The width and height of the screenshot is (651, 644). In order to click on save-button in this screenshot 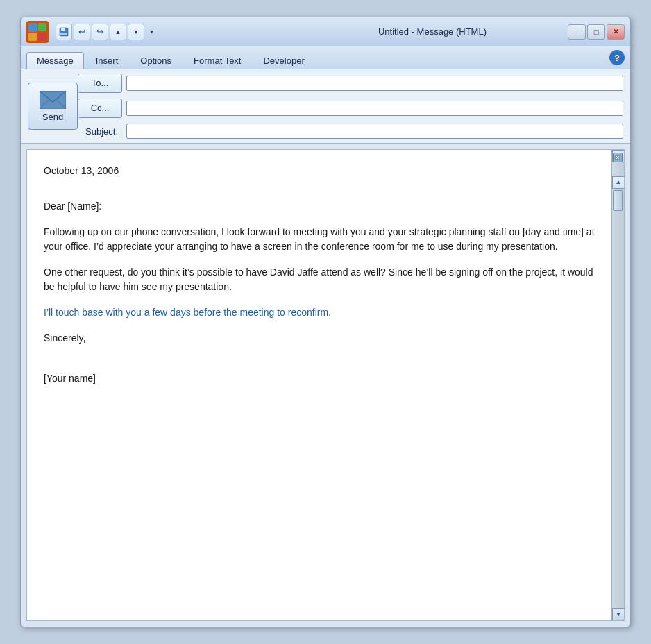, I will do `click(64, 32)`.